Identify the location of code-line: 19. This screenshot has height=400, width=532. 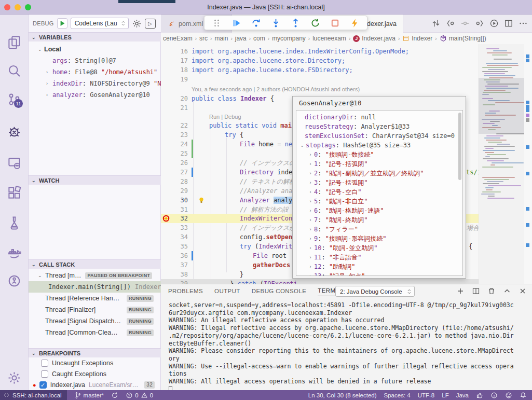
(343, 79).